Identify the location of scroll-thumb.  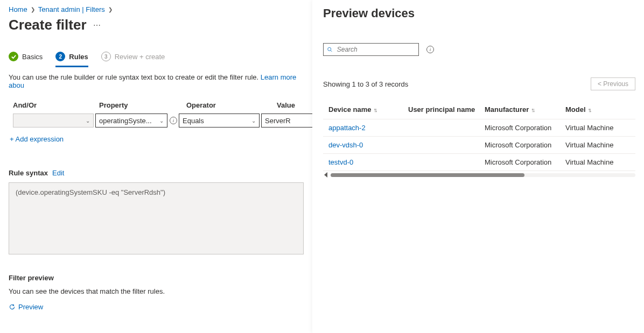
(428, 175).